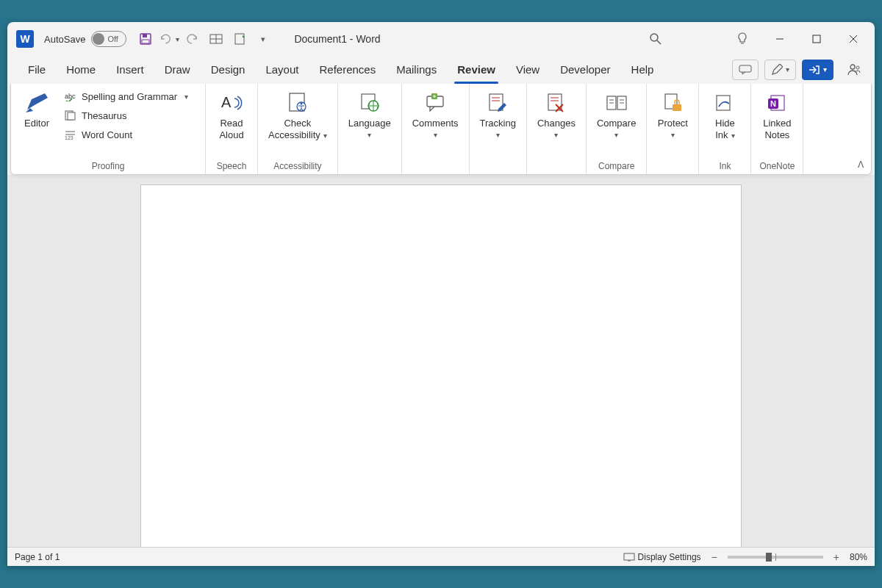  What do you see at coordinates (298, 129) in the screenshot?
I see `group-accessibility: Check Accessibility▾ Accessibility` at bounding box center [298, 129].